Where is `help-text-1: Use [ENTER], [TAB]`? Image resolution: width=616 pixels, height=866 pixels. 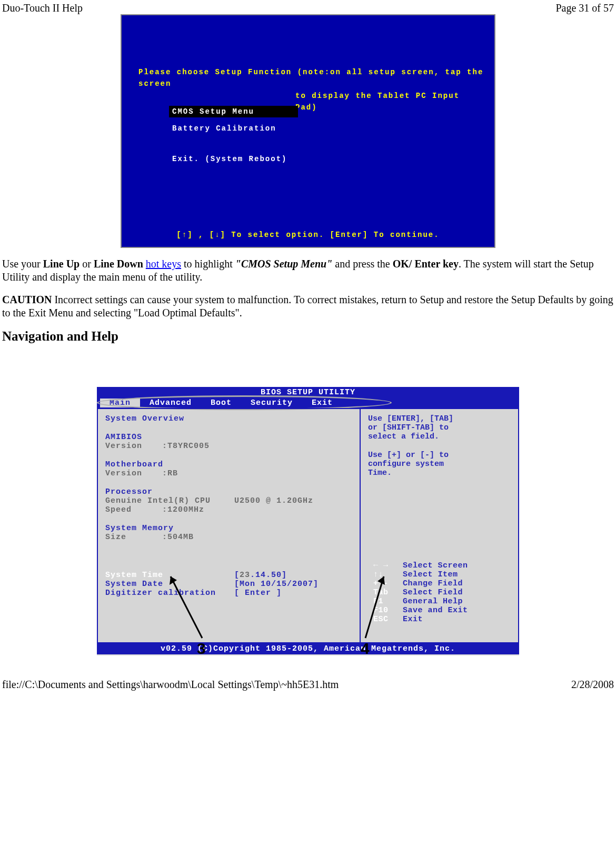 help-text-1: Use [ENTER], [TAB] is located at coordinates (439, 419).